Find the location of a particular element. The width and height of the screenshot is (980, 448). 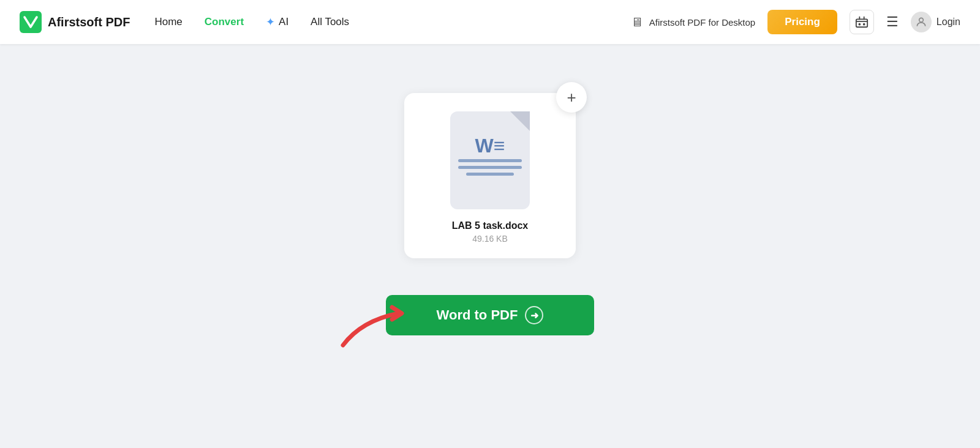

logo-area: Afirstsoft PDF is located at coordinates (75, 22).